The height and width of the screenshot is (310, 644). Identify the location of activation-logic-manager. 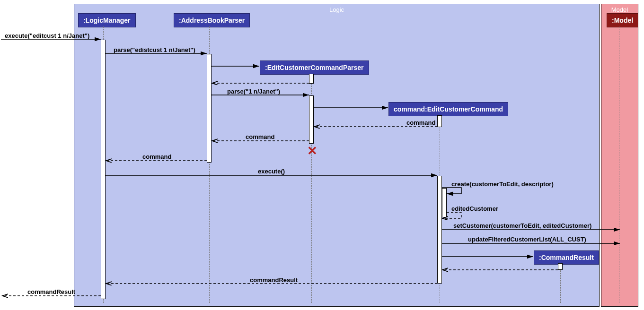
(103, 169).